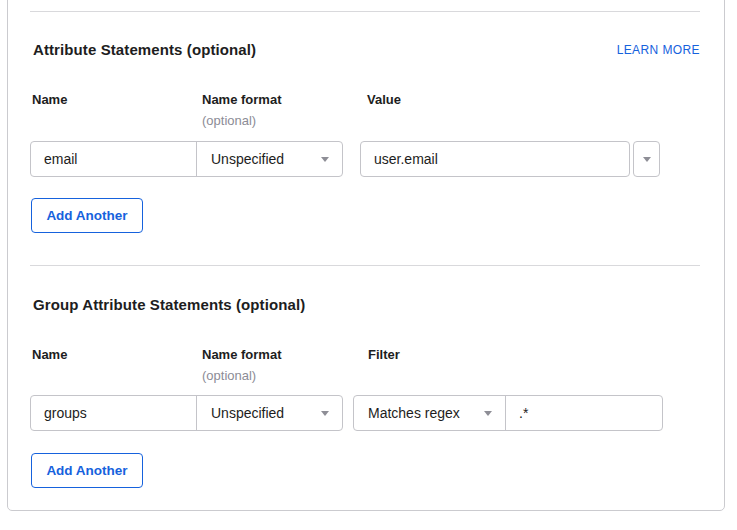  What do you see at coordinates (658, 50) in the screenshot?
I see `learn-more-link: LEARN MORE` at bounding box center [658, 50].